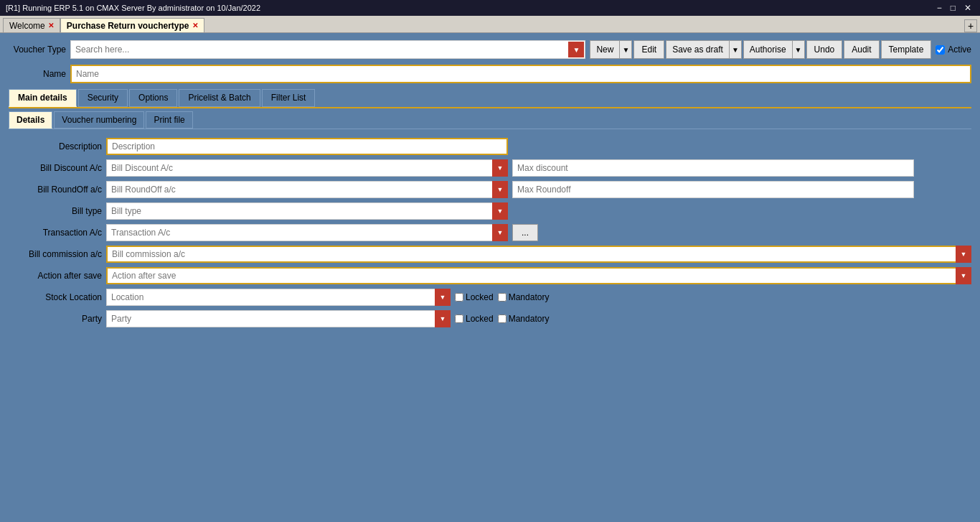 This screenshot has width=980, height=522. I want to click on transaction-ac-label: Transaction A/c, so click(55, 233).